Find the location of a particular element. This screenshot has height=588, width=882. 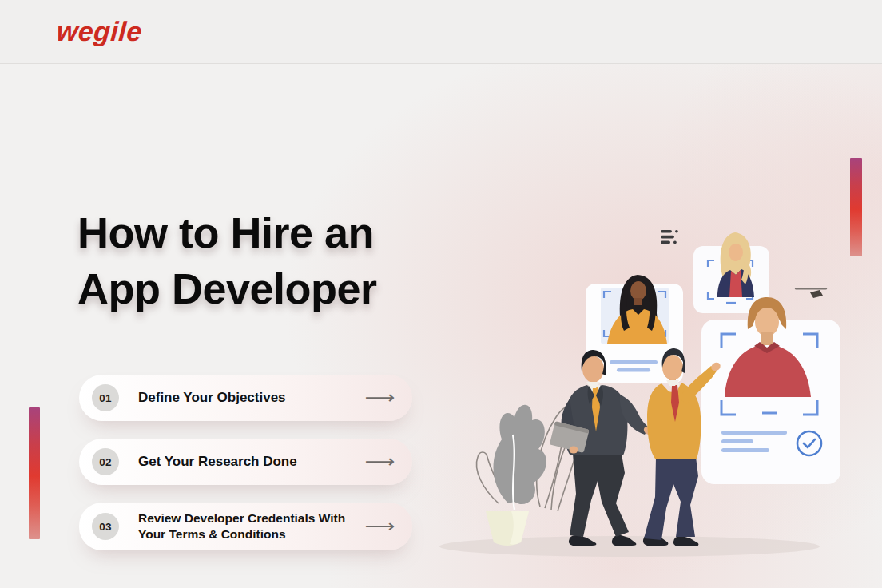

profile-card-man-large is located at coordinates (771, 391).